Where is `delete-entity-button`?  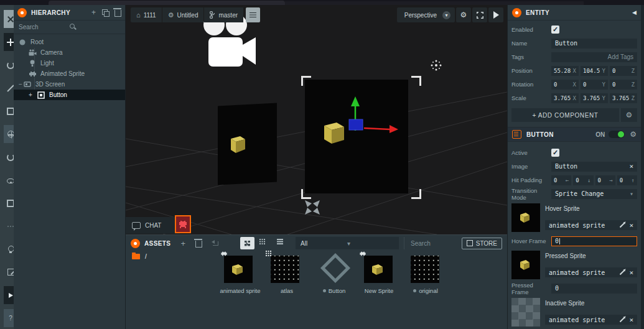 delete-entity-button is located at coordinates (118, 14).